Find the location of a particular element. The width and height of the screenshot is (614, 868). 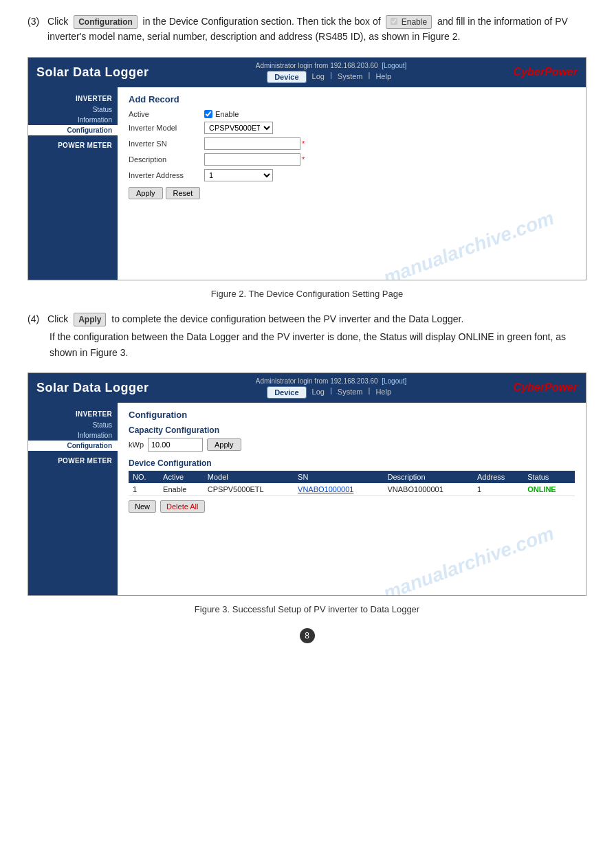

col-addr: Address is located at coordinates (498, 477).